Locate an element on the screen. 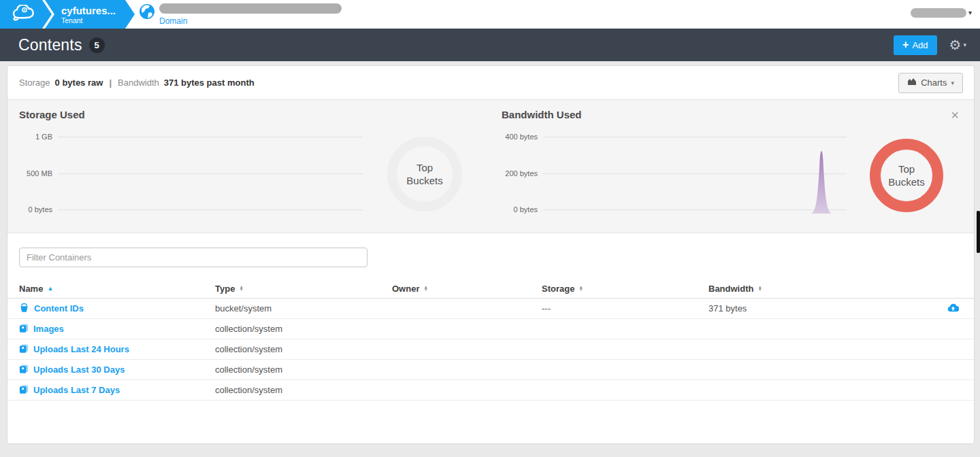 This screenshot has height=457, width=980. table-row: Uploads Last 24 Hours collection/system is located at coordinates (491, 350).